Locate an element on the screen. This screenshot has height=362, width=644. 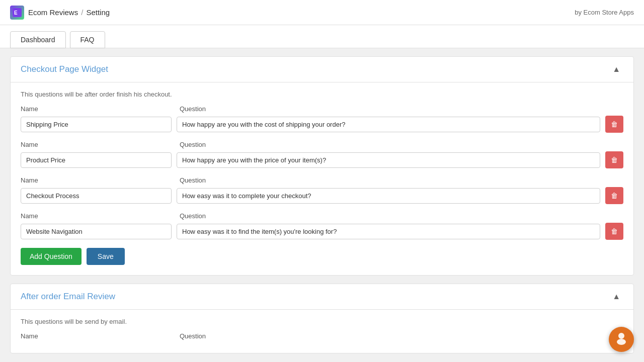
app-icon: E is located at coordinates (17, 13).